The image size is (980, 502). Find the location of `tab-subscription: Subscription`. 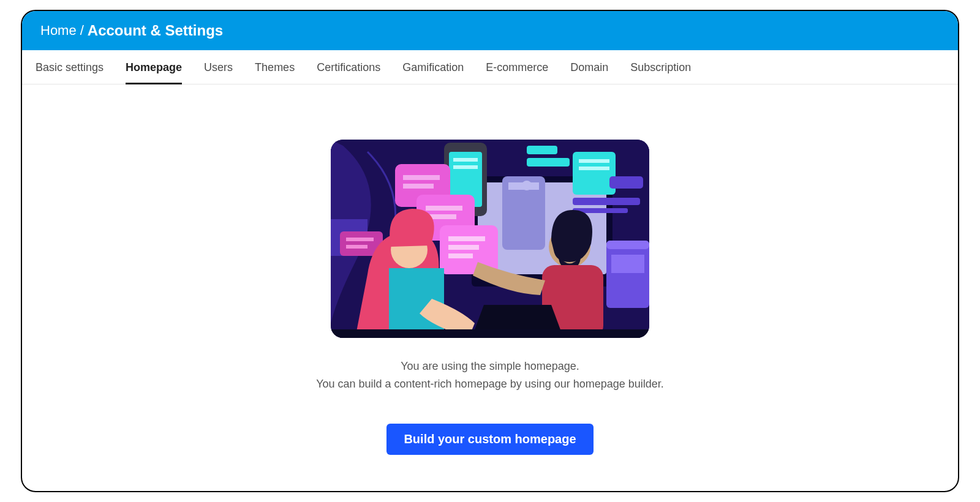

tab-subscription: Subscription is located at coordinates (660, 69).